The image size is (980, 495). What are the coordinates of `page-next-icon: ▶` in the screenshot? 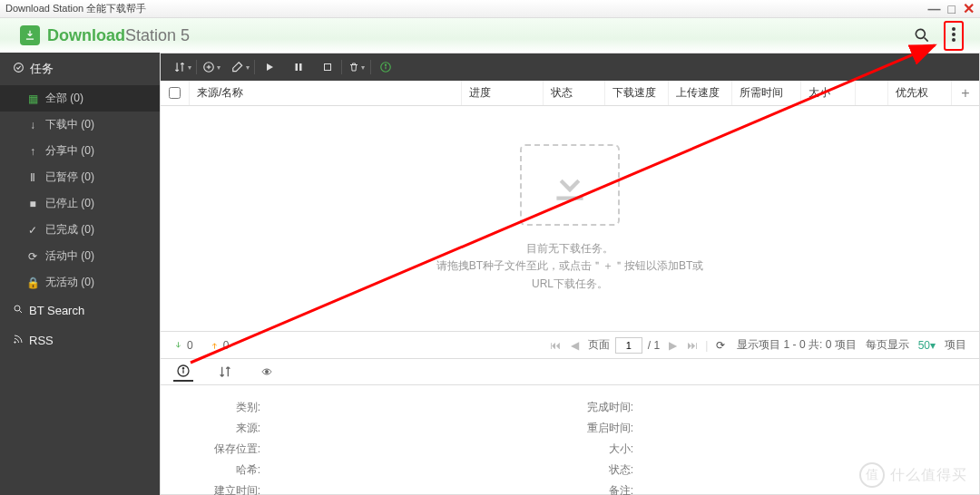 It's located at (672, 345).